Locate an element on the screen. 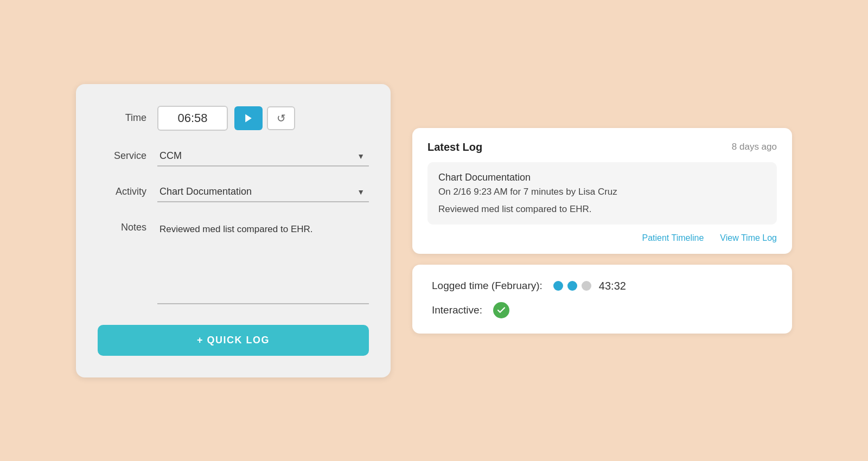  view-time-log-link: View Time Log is located at coordinates (749, 238).